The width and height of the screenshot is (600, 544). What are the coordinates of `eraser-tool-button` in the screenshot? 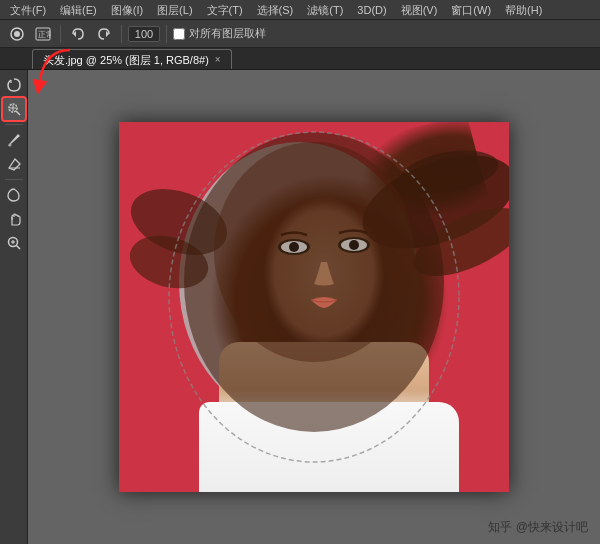 It's located at (14, 164).